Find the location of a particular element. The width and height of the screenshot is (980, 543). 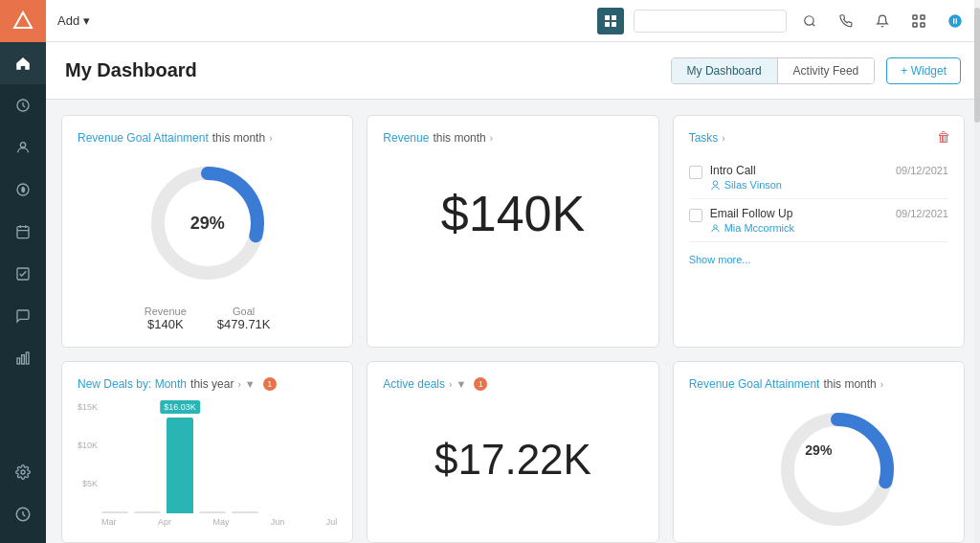

task-person-name-1: Silas Vinson is located at coordinates (753, 185).